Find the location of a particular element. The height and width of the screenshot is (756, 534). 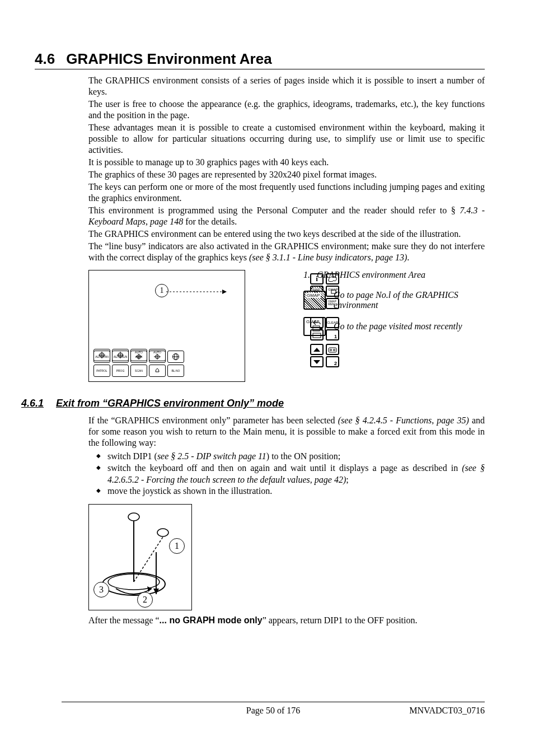

after-message-para: After the message “... no GRAPH mode onl… is located at coordinates (287, 620).